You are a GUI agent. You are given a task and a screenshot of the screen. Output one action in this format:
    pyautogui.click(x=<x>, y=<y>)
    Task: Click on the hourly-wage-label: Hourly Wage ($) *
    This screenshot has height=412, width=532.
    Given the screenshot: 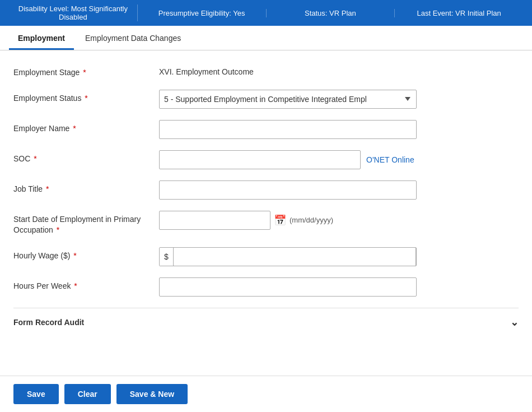 What is the action you would take?
    pyautogui.click(x=86, y=254)
    